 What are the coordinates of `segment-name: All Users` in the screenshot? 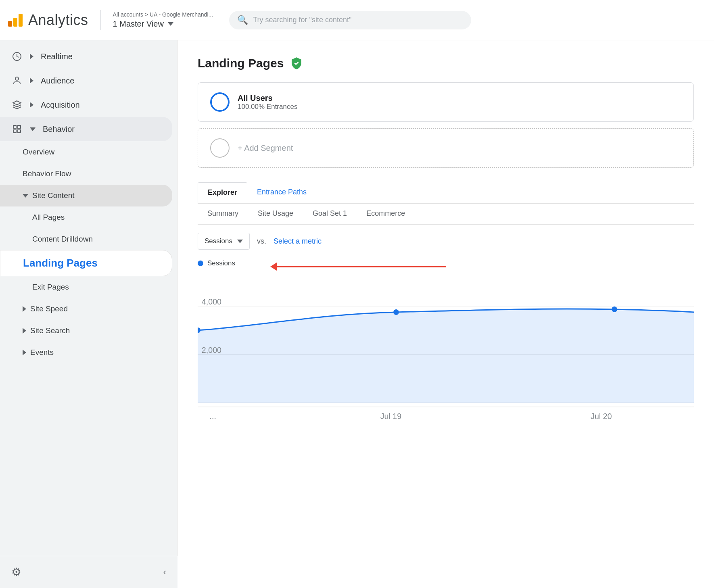 It's located at (267, 98).